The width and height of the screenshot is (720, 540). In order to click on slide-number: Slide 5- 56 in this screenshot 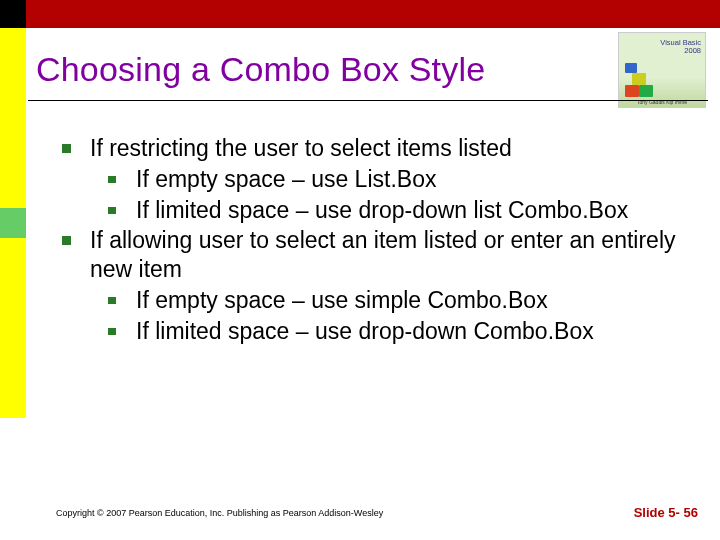, I will do `click(666, 512)`.